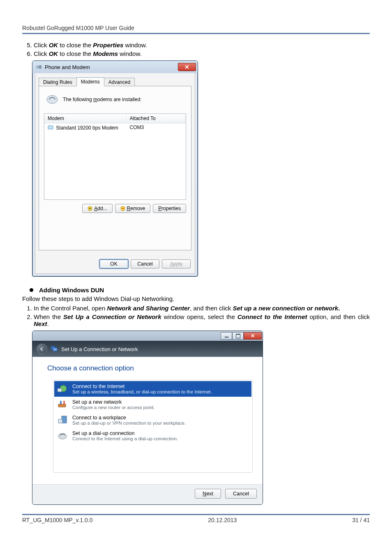 The height and width of the screenshot is (555, 392). I want to click on step-6: Click OK to close the Modems window., so click(202, 53).